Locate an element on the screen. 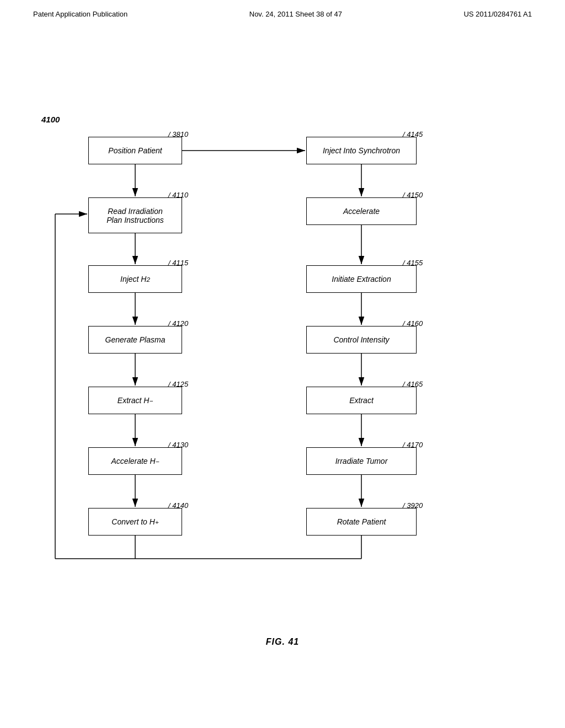 The image size is (565, 728). node-4150: Accelerate is located at coordinates (361, 211).